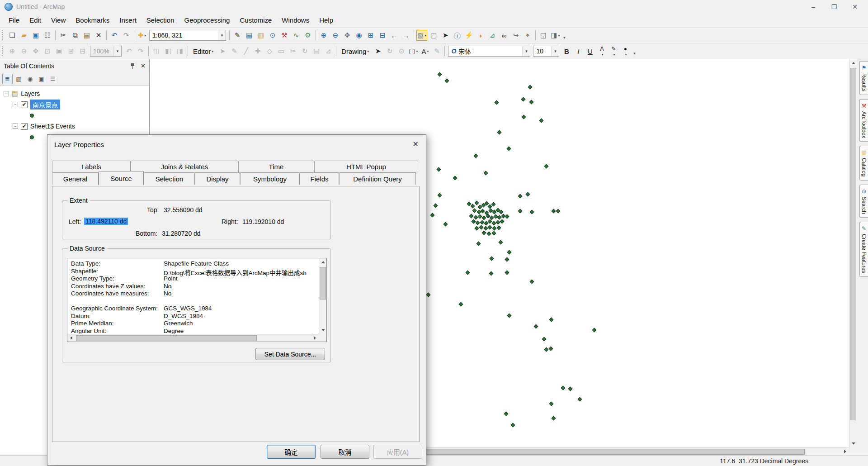 The image size is (868, 466). What do you see at coordinates (75, 105) in the screenshot?
I see `toc-layer1-row: − ✔ 南京景点` at bounding box center [75, 105].